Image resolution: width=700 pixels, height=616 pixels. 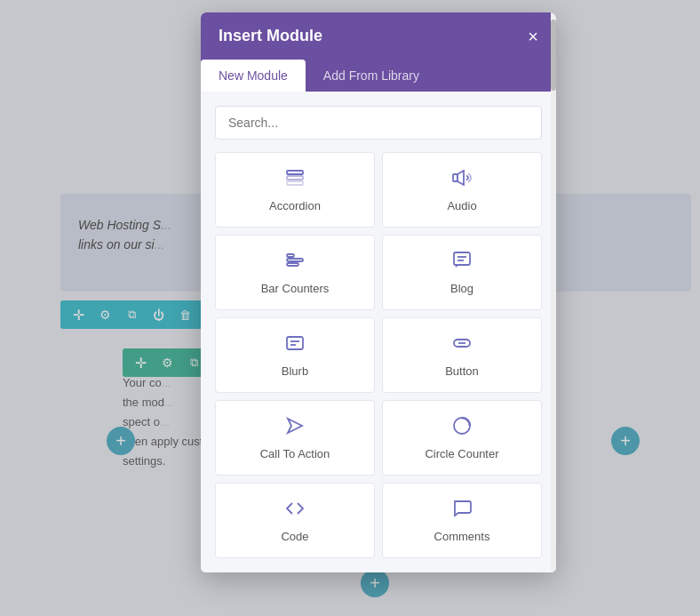 I want to click on module-label-call-to-action: Call To Action, so click(x=295, y=453).